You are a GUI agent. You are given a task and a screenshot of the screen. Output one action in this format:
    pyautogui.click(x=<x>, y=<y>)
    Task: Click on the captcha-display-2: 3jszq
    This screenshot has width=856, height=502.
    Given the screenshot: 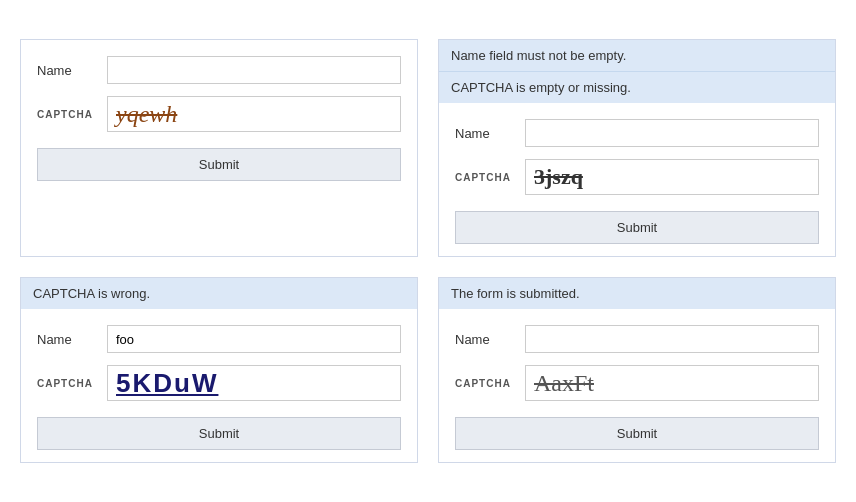 What is the action you would take?
    pyautogui.click(x=672, y=177)
    